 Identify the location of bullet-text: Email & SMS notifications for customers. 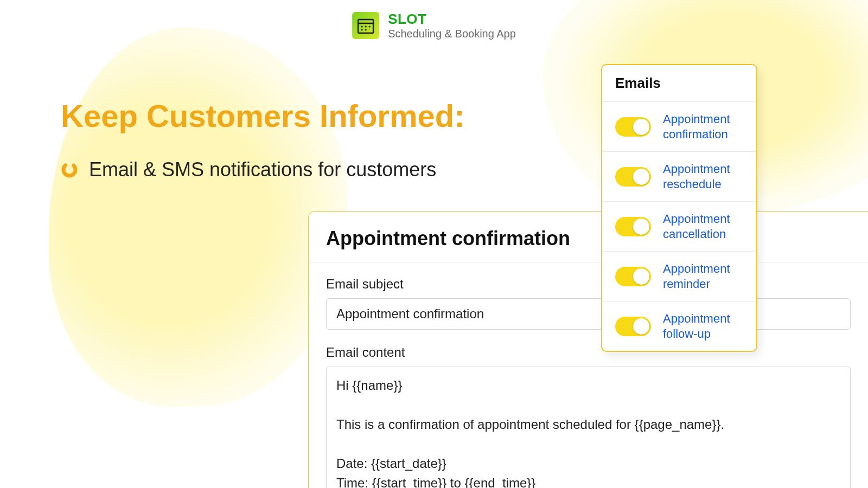
(263, 170).